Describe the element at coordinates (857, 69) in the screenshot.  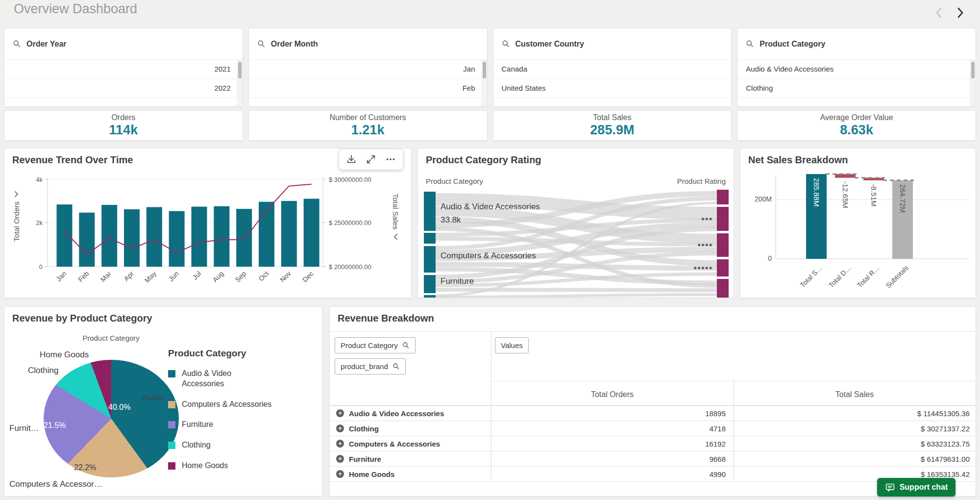
I see `filter-value: Audio & Video Accessories` at that location.